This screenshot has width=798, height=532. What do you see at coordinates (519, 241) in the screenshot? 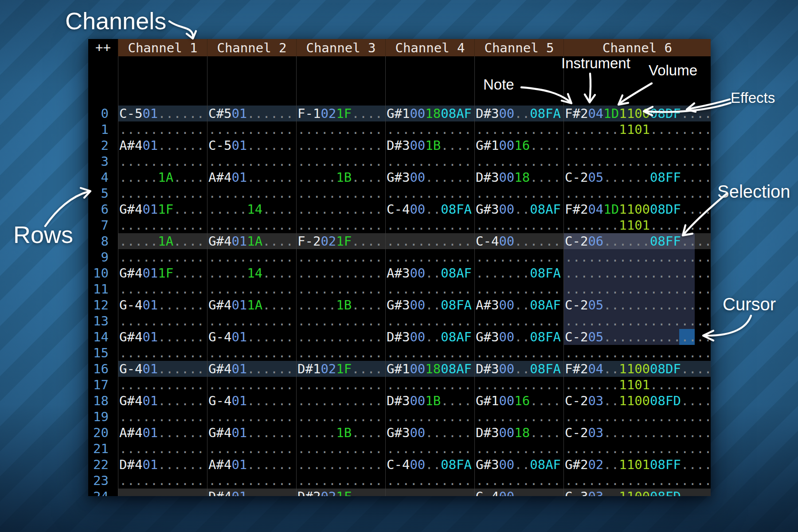
I see `pattern-cell-ch5: C-400......` at bounding box center [519, 241].